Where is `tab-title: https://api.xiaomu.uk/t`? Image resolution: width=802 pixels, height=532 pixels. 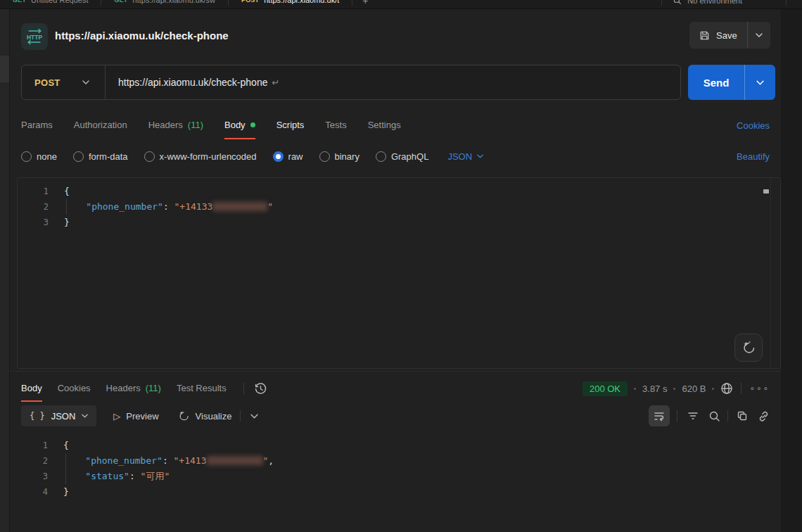 tab-title: https://api.xiaomu.uk/t is located at coordinates (301, 2).